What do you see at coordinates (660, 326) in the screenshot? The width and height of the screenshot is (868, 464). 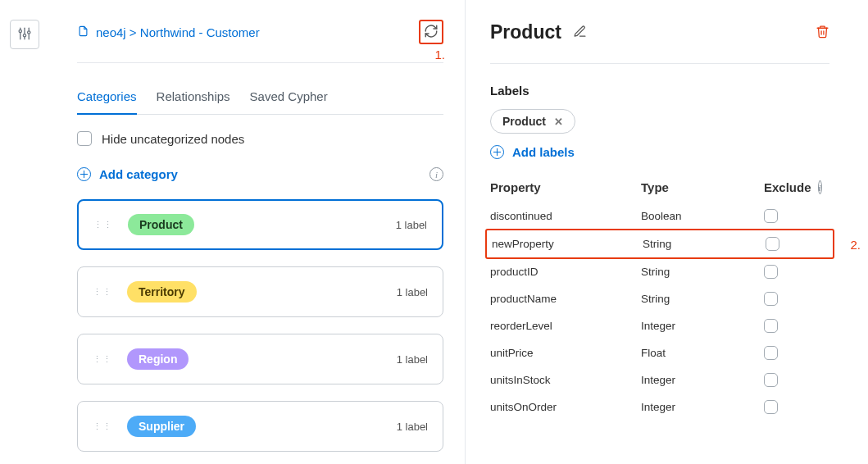 I see `property-row: reorderLevelInteger` at bounding box center [660, 326].